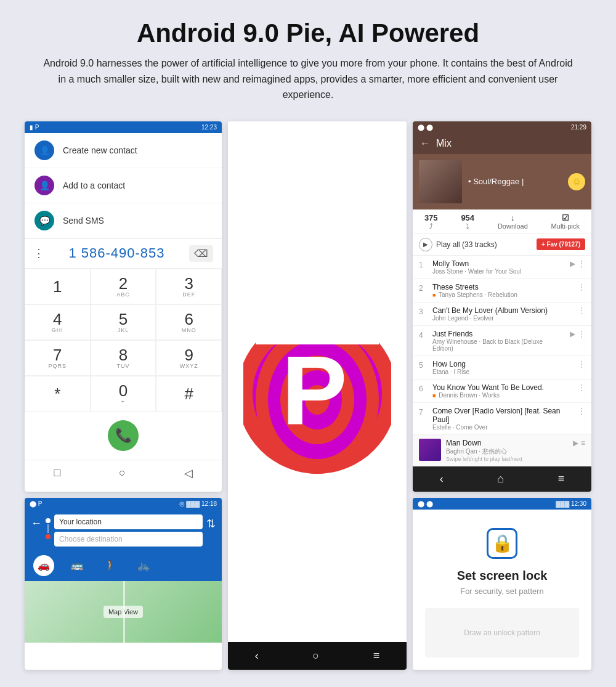  I want to click on key-hash: #, so click(188, 394).